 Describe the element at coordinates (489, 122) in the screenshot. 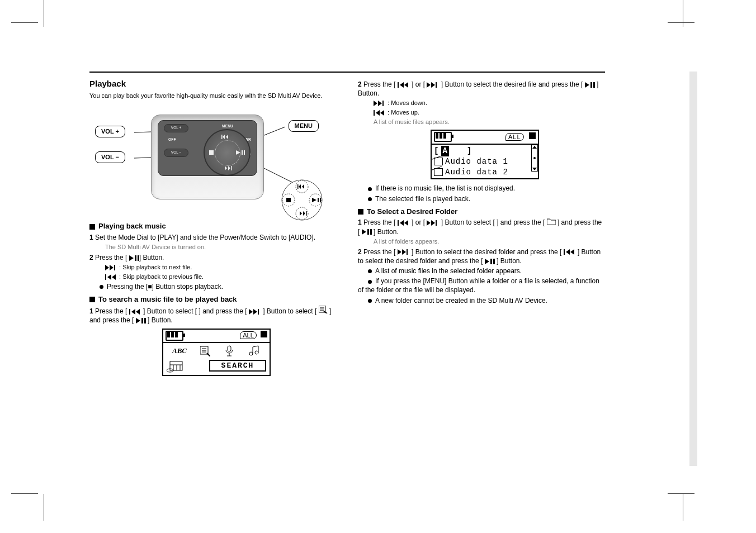

I see `search-step2-note: A list of music files appears.` at that location.